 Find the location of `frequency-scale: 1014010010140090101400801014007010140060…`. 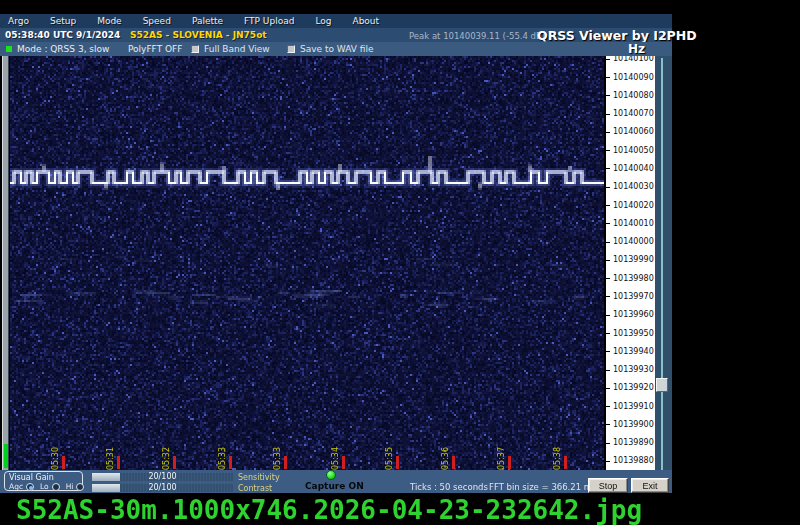

frequency-scale: 1014010010140090101400801014007010140060… is located at coordinates (630, 265).